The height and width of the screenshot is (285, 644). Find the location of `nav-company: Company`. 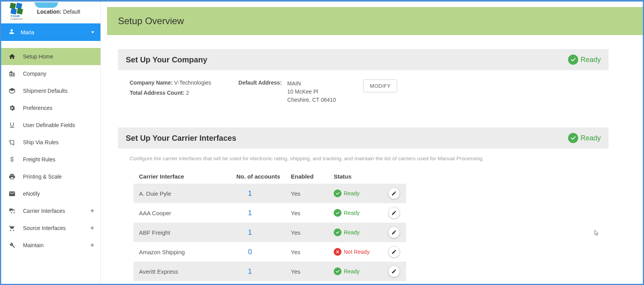

nav-company: Company is located at coordinates (51, 74).